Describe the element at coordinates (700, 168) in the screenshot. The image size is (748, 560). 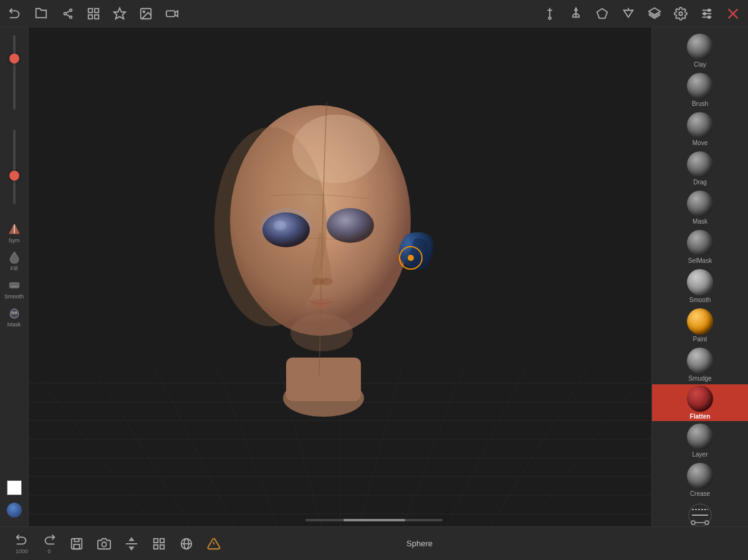
I see `drag-brush: Drag` at that location.